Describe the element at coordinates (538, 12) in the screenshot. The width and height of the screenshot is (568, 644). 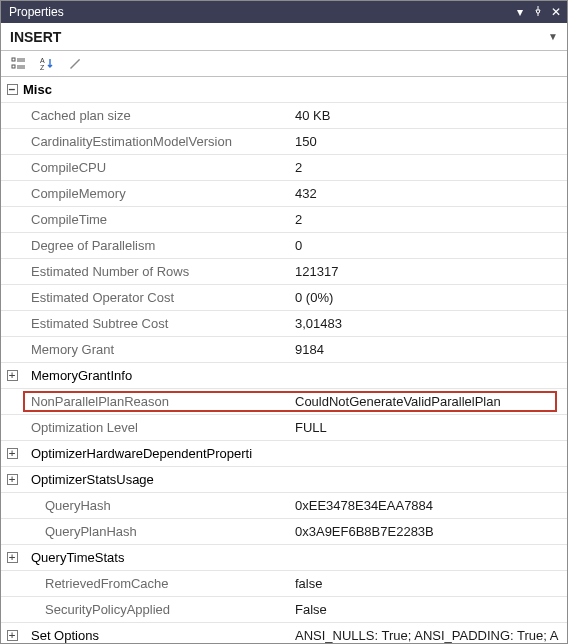
I see `window-controls: ▾ ✕` at that location.